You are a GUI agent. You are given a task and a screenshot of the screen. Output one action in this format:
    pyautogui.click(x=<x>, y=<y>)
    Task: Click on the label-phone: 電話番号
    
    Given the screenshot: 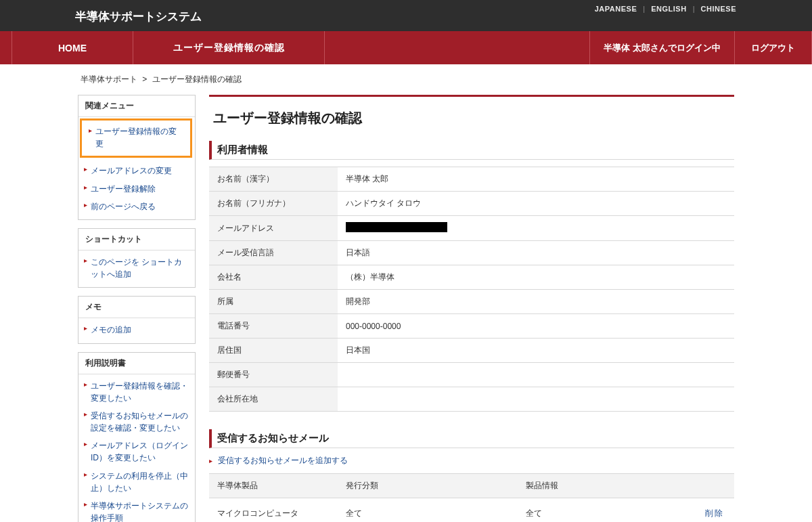 What is the action you would take?
    pyautogui.click(x=273, y=326)
    